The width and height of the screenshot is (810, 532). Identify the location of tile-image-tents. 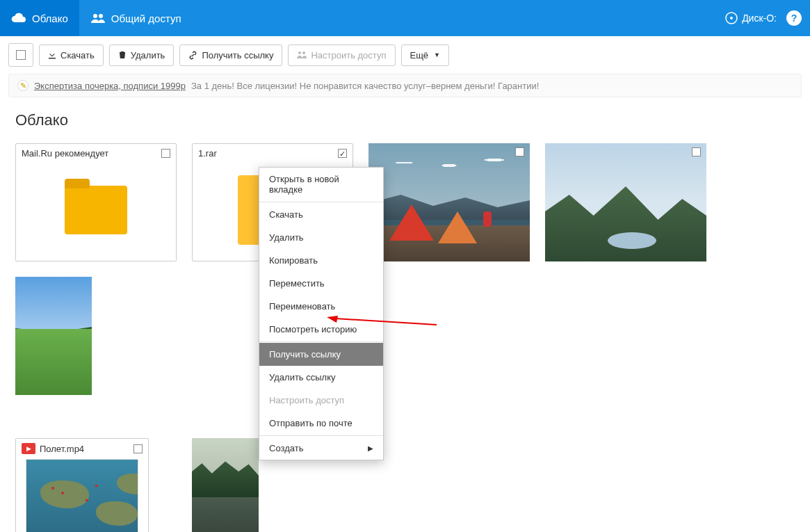
(449, 202).